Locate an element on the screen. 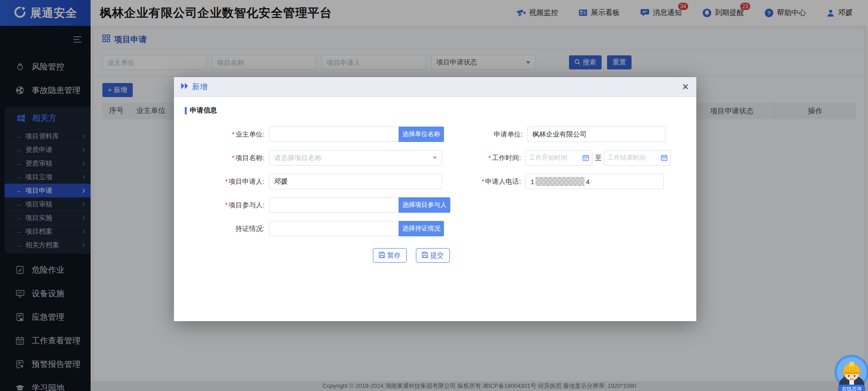 The width and height of the screenshot is (868, 391). certificates-label: 持证情况: is located at coordinates (227, 229).